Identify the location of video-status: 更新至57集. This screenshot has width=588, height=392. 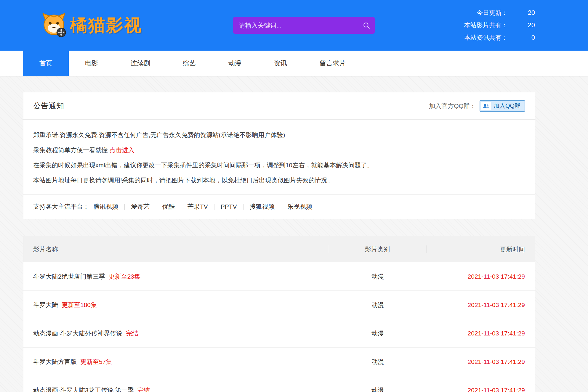
(96, 362).